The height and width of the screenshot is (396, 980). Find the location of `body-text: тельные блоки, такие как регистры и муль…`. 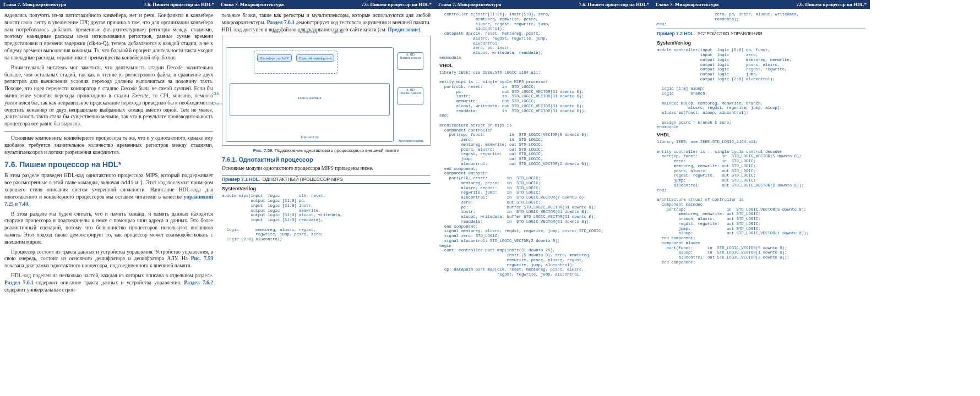

body-text: тельные блоки, такие как регистры и муль… is located at coordinates (326, 23).